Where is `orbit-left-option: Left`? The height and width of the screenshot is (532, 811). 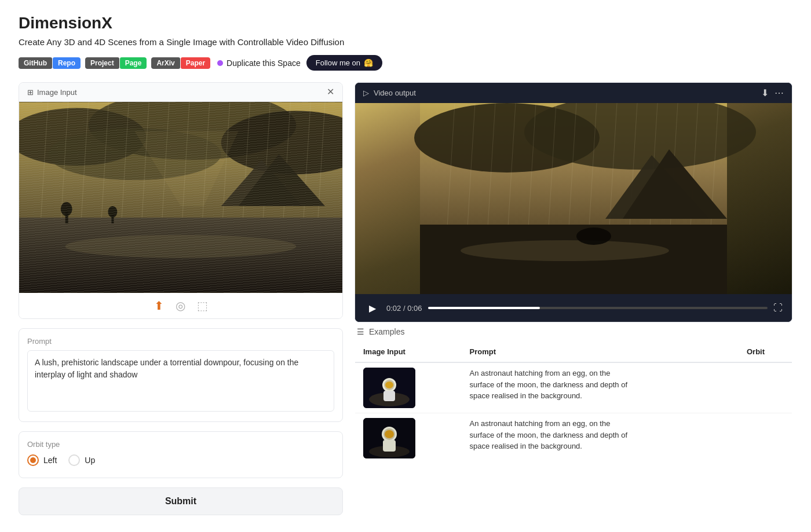 orbit-left-option: Left is located at coordinates (42, 460).